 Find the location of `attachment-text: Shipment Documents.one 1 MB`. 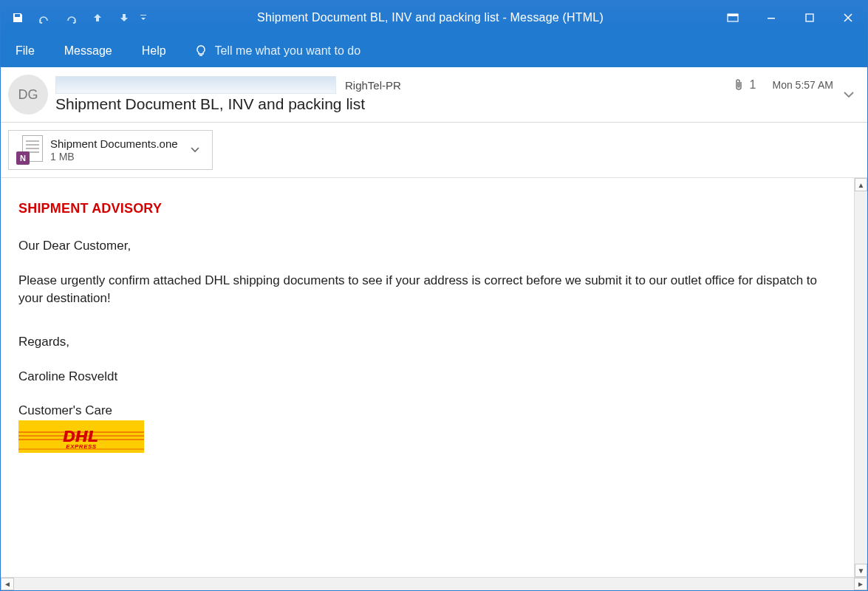

attachment-text: Shipment Documents.one 1 MB is located at coordinates (114, 151).